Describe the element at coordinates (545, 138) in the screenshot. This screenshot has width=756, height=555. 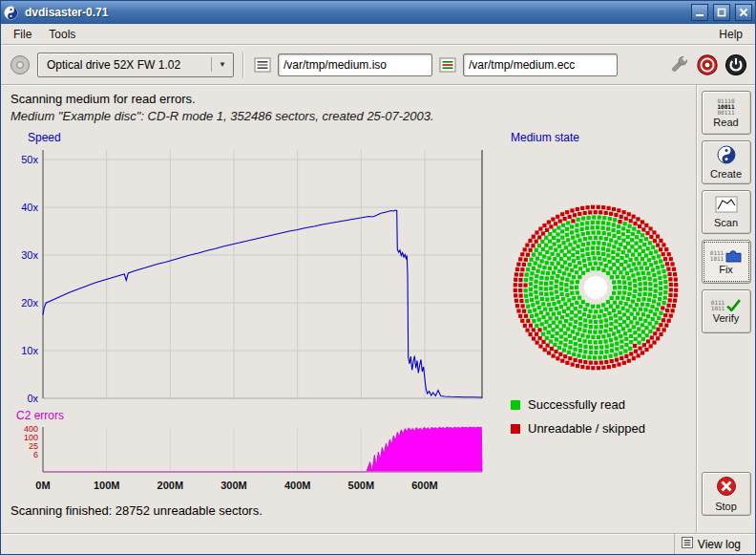
I see `medium-state-title: Medium state` at that location.